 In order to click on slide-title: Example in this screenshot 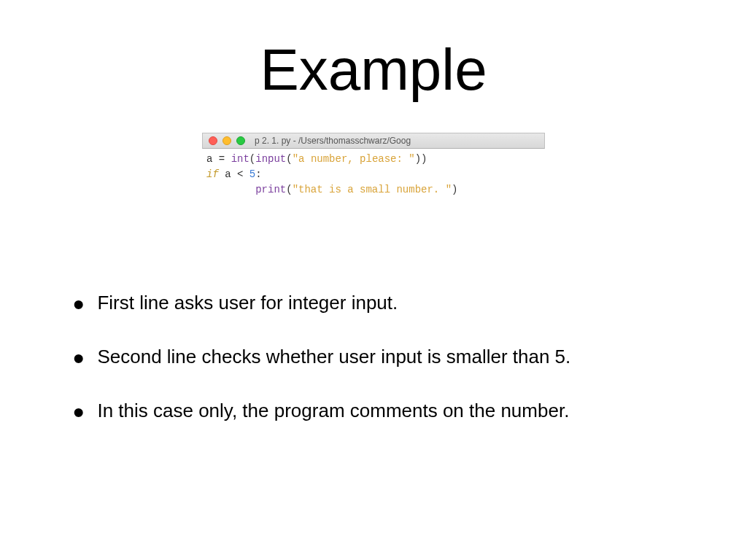, I will do `click(374, 70)`.